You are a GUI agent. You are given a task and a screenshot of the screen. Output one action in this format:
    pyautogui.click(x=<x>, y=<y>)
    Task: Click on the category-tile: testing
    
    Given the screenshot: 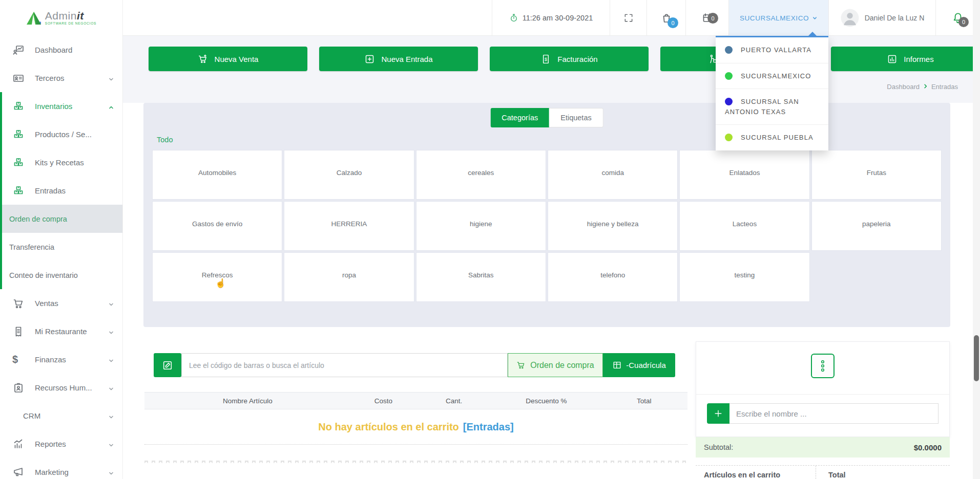 What is the action you would take?
    pyautogui.click(x=744, y=277)
    